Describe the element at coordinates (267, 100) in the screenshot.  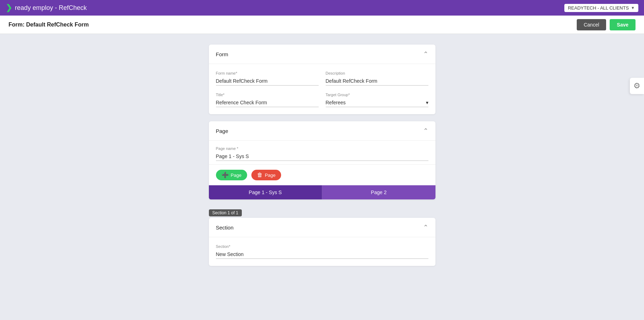
I see `title-field: Title*` at that location.